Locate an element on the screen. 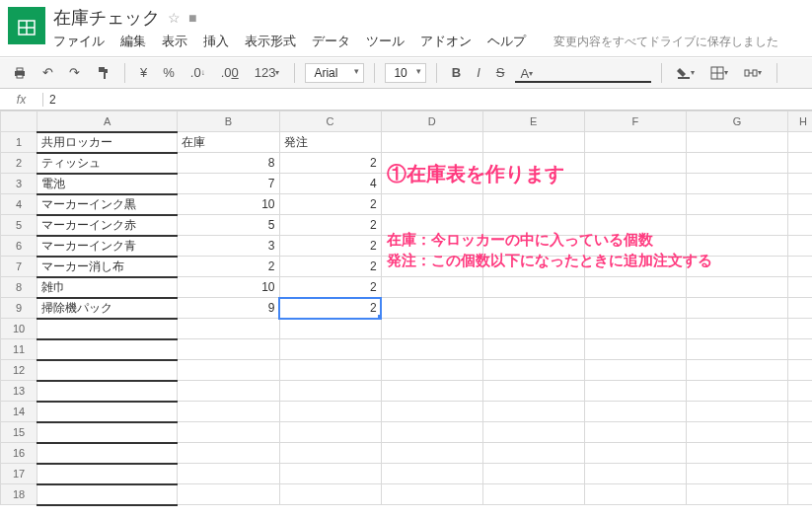 The height and width of the screenshot is (518, 812). col-header-F: F is located at coordinates (635, 122).